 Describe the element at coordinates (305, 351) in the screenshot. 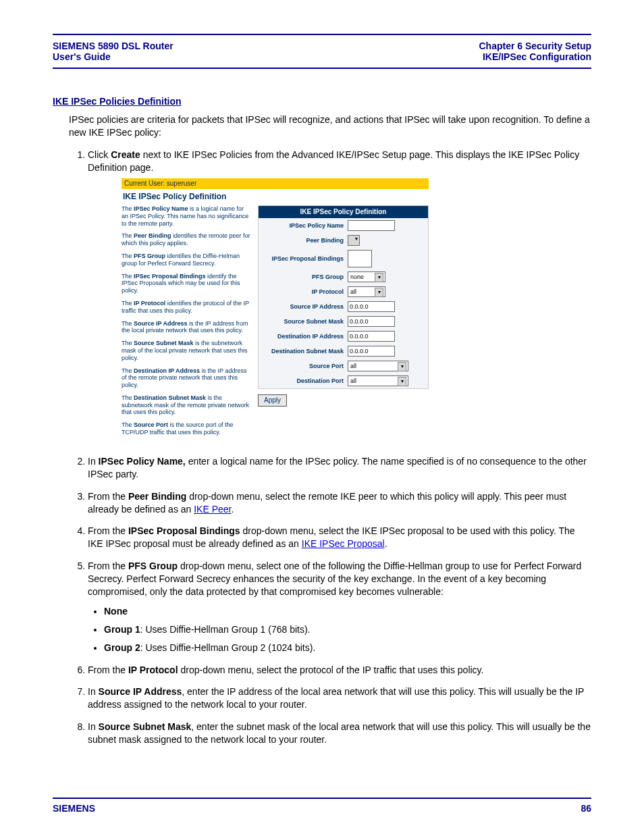

I see `dst-mask-label: Destination Subnet Mask` at that location.